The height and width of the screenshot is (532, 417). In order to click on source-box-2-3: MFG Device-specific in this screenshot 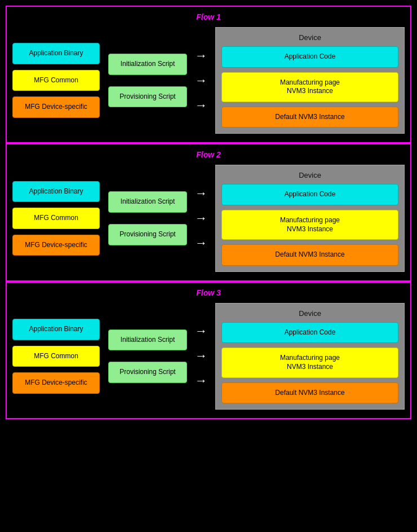, I will do `click(56, 245)`.